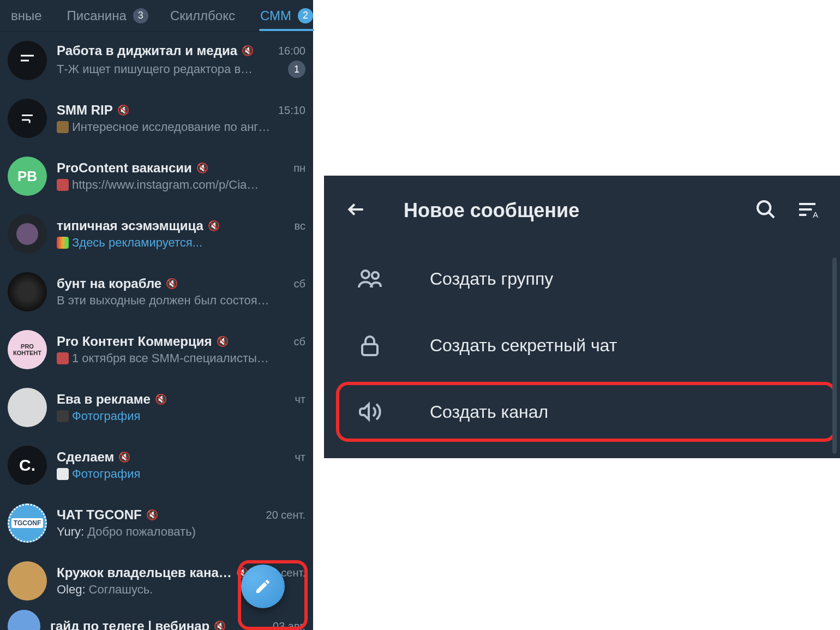 The width and height of the screenshot is (840, 630). I want to click on chat-row: PB ProContent вакансии🔇 пн https://www.i…, so click(157, 176).